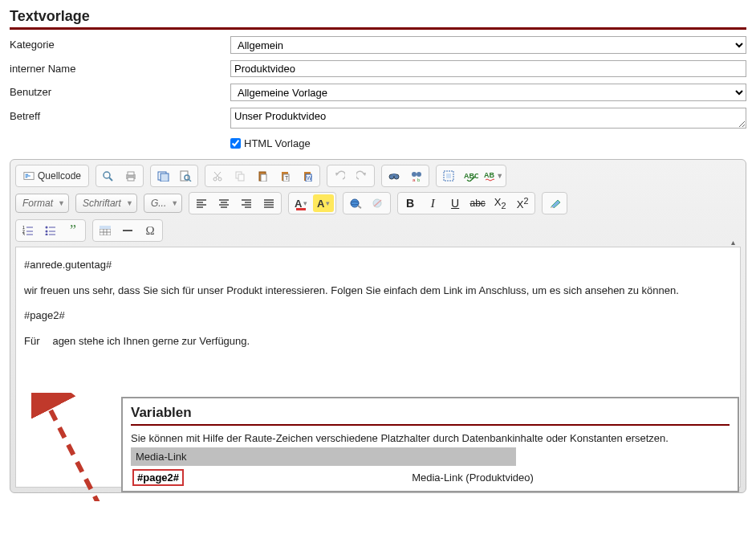 This screenshot has width=756, height=547. I want to click on row-html-template: HTML Vorlage, so click(378, 143).